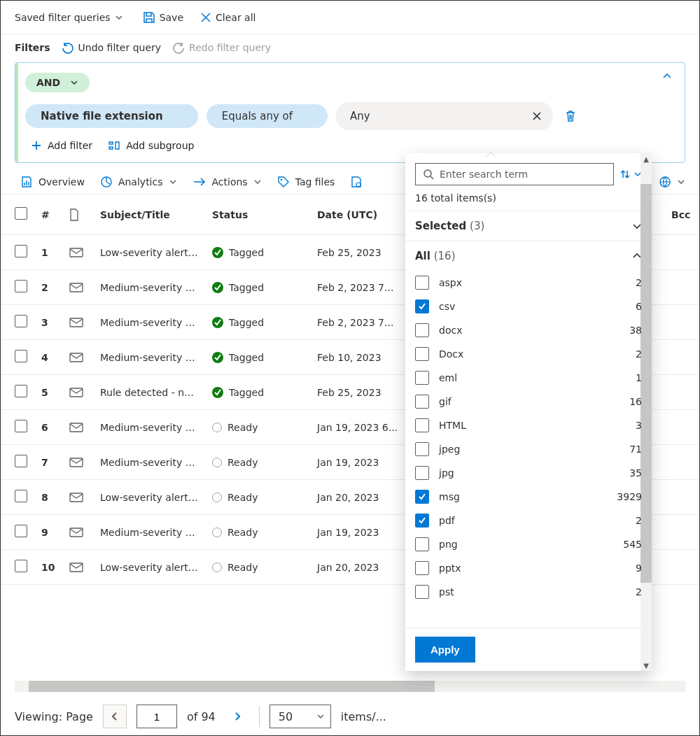 The width and height of the screenshot is (700, 736). Describe the element at coordinates (221, 48) in the screenshot. I see `redo-filter-button: Redo filter query` at that location.